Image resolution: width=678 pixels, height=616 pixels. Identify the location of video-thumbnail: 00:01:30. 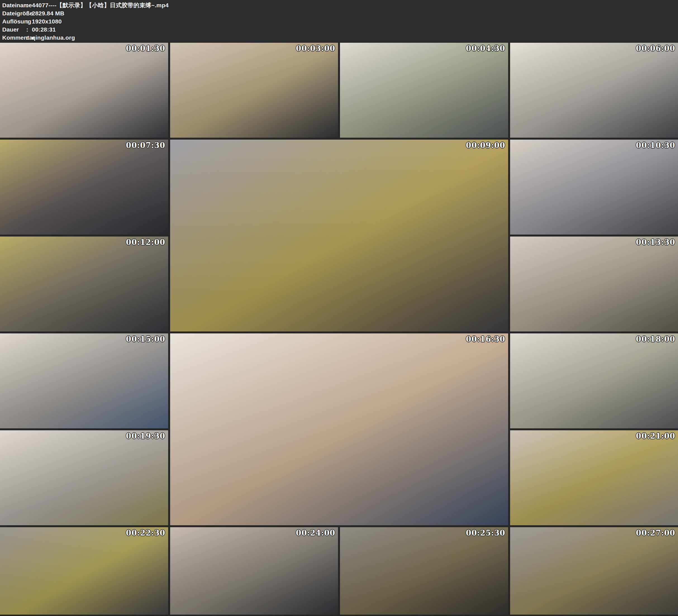
(84, 90).